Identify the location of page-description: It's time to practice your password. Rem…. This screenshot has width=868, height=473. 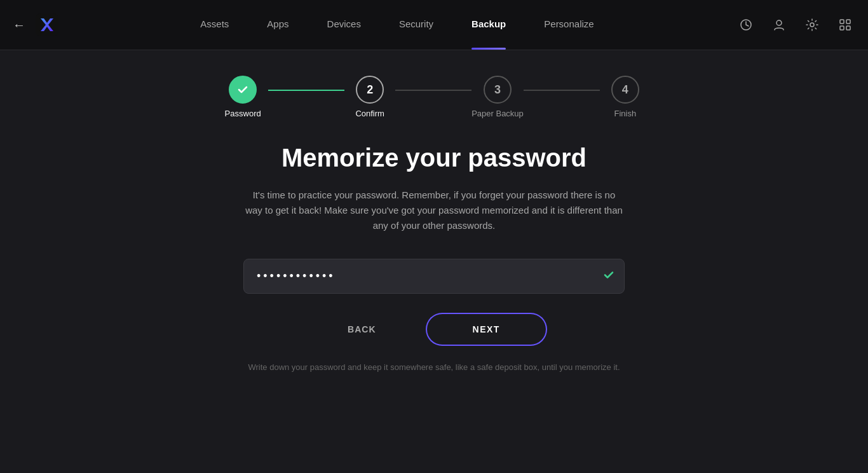
(434, 210).